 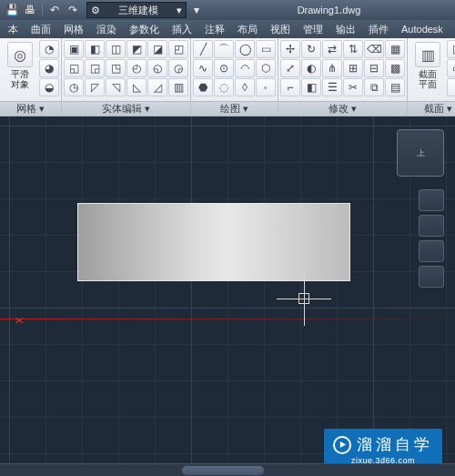 I want to click on tool-icon: ◸, so click(x=95, y=87).